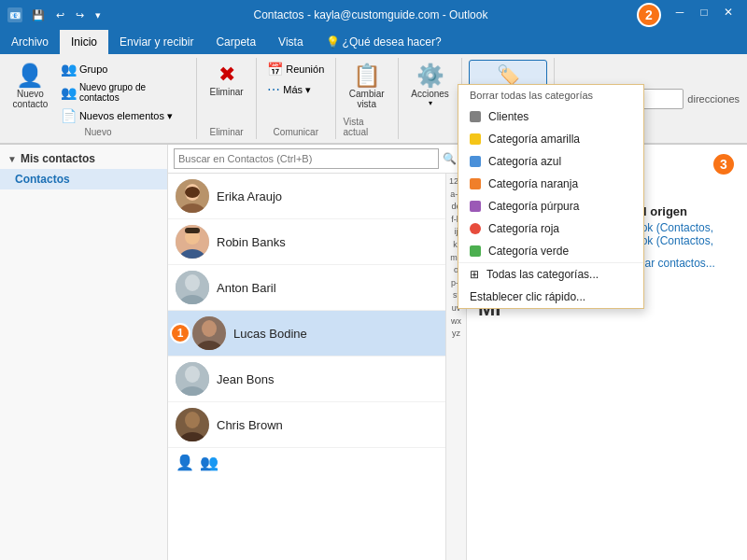 The width and height of the screenshot is (747, 560). Describe the element at coordinates (123, 92) in the screenshot. I see `nuevo-grupo-button: 👥 Nuevo grupo de contactos` at that location.